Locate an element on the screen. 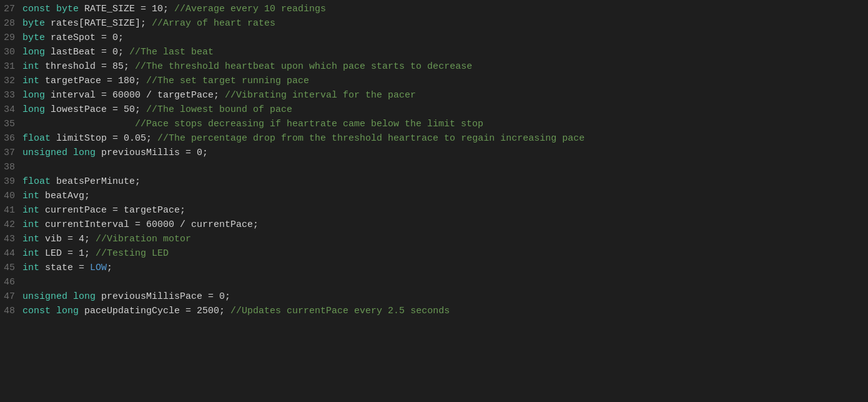  code-line: int currentInterval = 60000 / currentPac… is located at coordinates (439, 225).